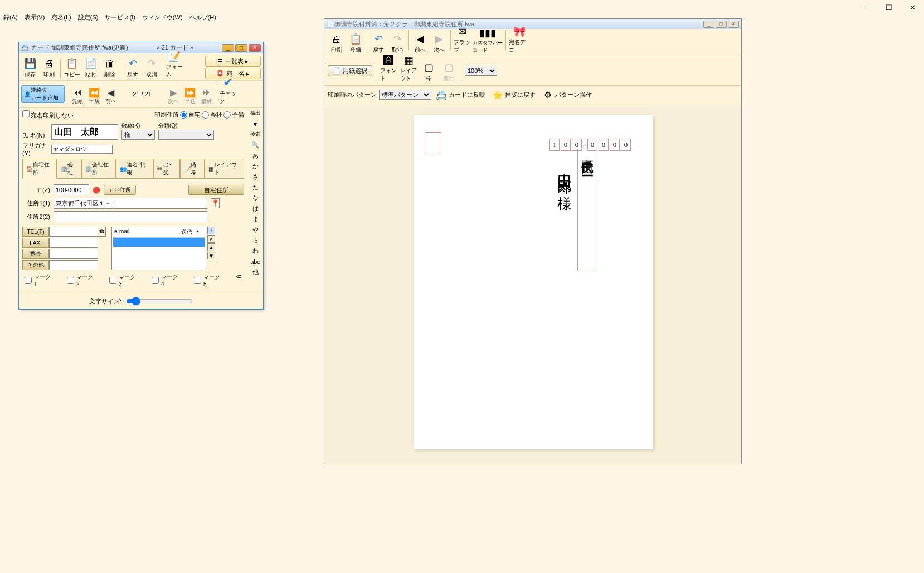 The width and height of the screenshot is (924, 573). What do you see at coordinates (388, 71) in the screenshot?
I see `font-button: 🅰フォント` at bounding box center [388, 71].